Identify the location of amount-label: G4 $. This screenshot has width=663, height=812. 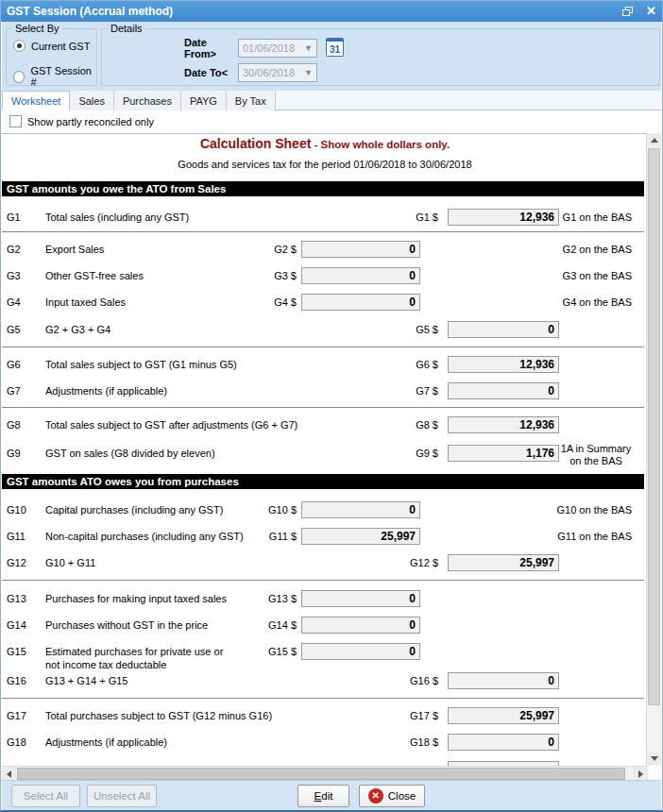
(264, 302).